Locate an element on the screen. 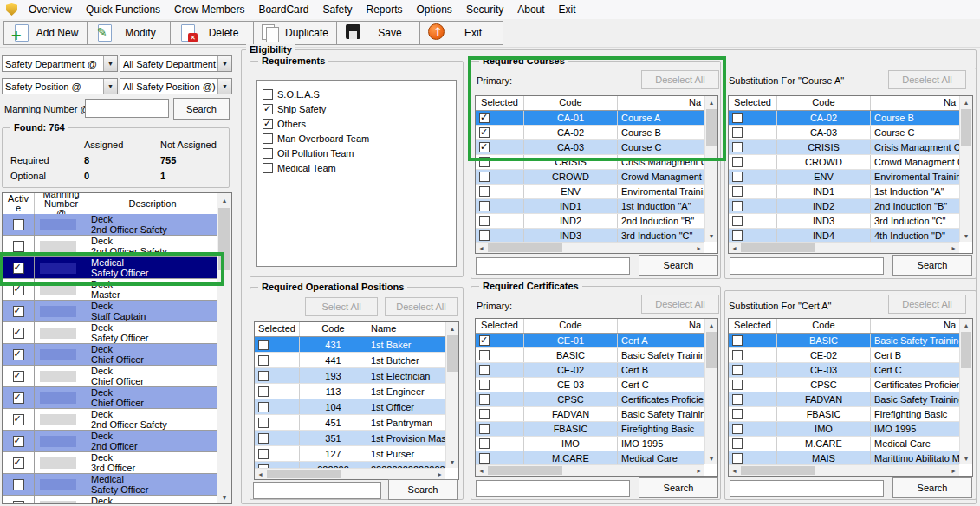 This screenshot has height=506, width=980. table-row: CA-03Course C is located at coordinates (590, 147).